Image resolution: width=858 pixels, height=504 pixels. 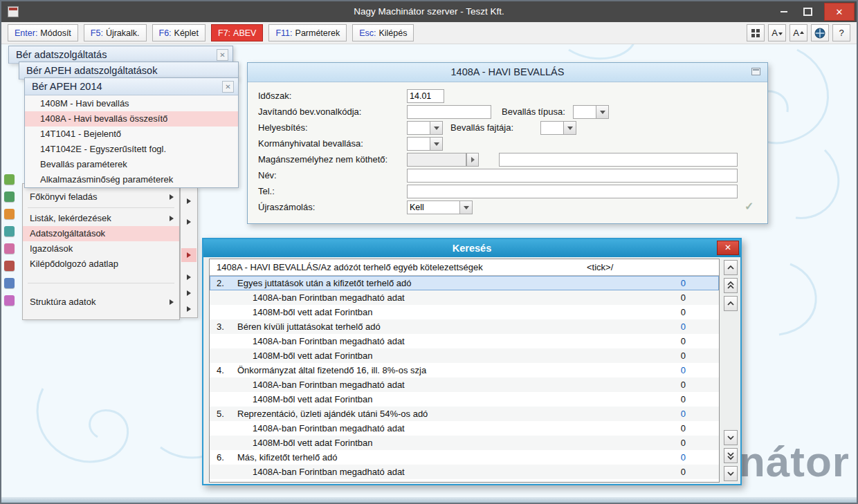 What do you see at coordinates (464, 283) in the screenshot?
I see `table-row: 2. Egyes juttatások után a kifizetőt ter…` at bounding box center [464, 283].